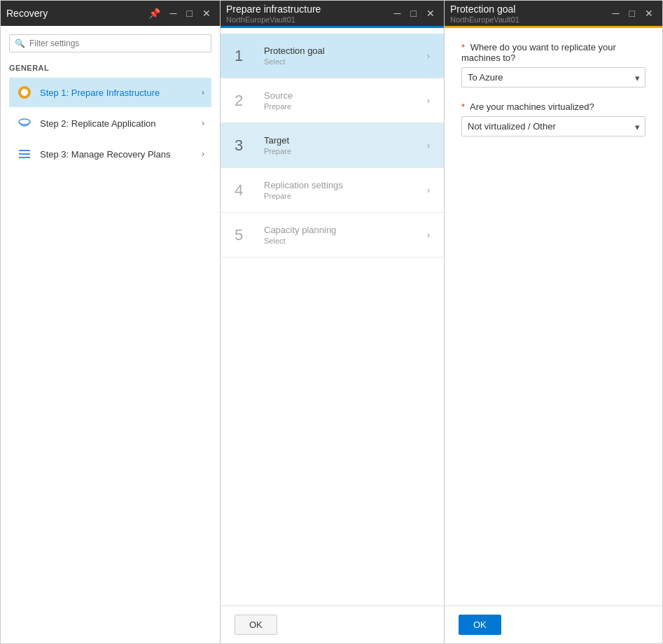  What do you see at coordinates (174, 13) in the screenshot?
I see `minimize-icon: ─` at bounding box center [174, 13].